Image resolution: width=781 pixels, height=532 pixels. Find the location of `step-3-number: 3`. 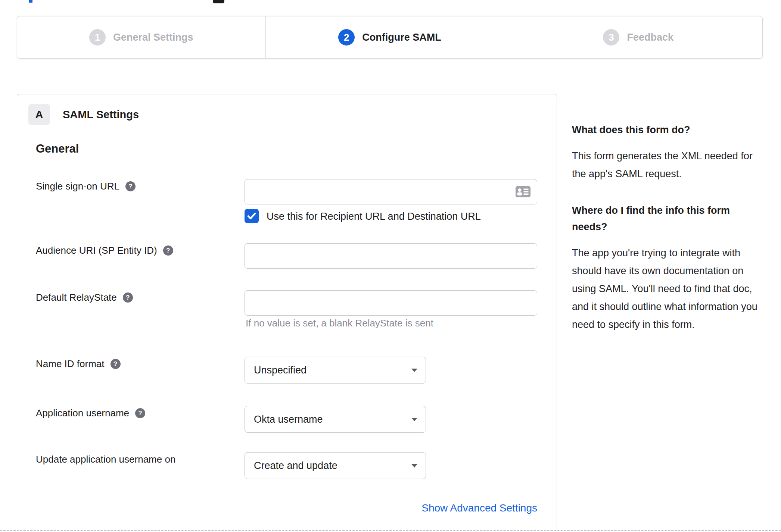

step-3-number: 3 is located at coordinates (611, 37).